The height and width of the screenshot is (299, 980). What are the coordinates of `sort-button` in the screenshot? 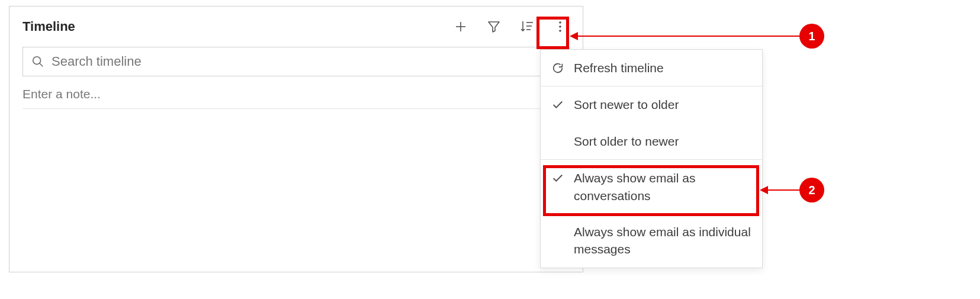 It's located at (527, 27).